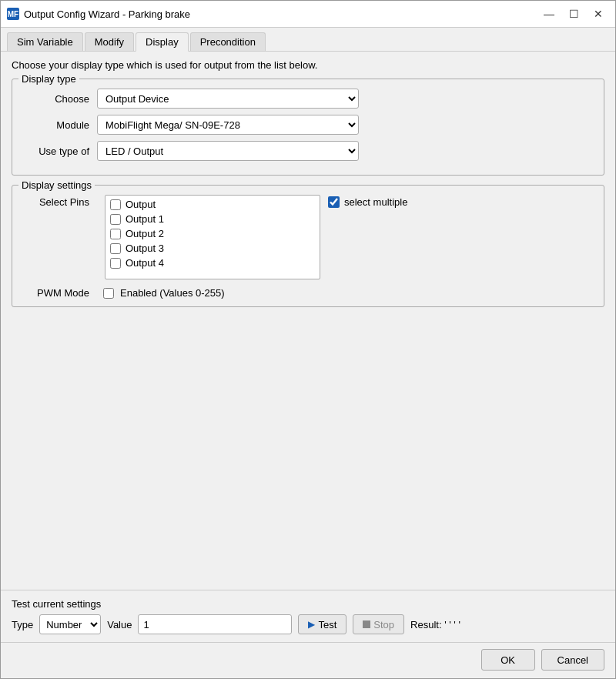 This screenshot has width=616, height=679. What do you see at coordinates (308, 99) in the screenshot?
I see `choose-row: Choose Output Device Serial Parallel` at bounding box center [308, 99].